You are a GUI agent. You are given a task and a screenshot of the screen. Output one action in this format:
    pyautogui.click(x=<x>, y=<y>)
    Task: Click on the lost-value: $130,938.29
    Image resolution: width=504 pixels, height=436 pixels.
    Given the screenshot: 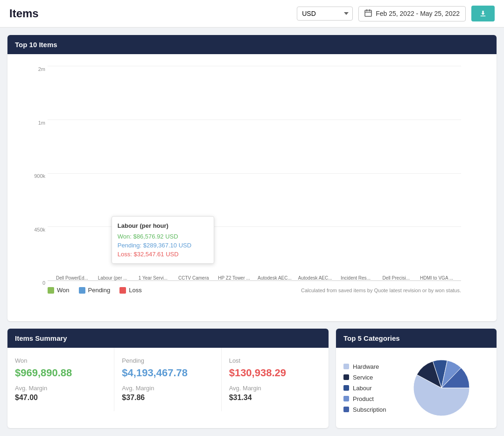 What is the action you would take?
    pyautogui.click(x=275, y=373)
    